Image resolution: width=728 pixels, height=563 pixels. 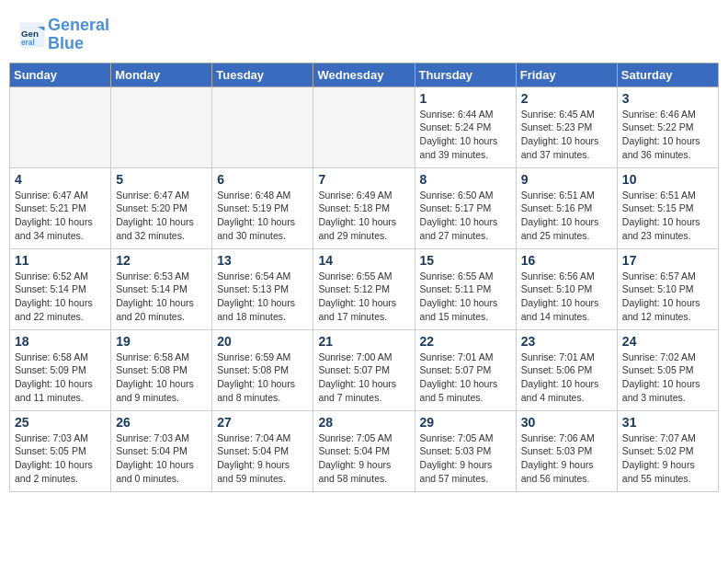 What do you see at coordinates (667, 208) in the screenshot?
I see `calendar-cell: 10Sunrise: 6:51 AM Sunset: 5:15 PM Dayli…` at bounding box center [667, 208].